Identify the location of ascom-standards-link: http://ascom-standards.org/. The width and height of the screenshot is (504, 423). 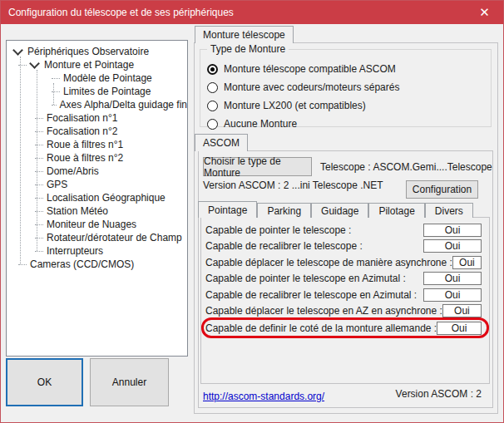
(264, 396).